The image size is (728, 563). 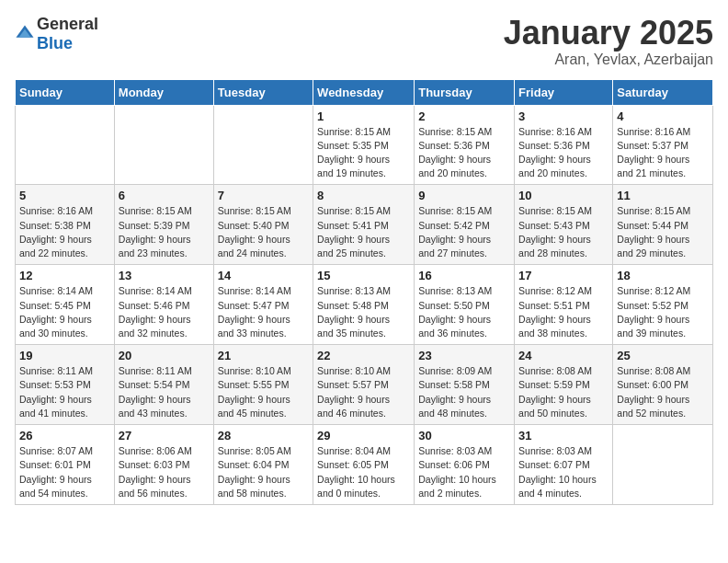 I want to click on calendar-cell: 10Sunrise: 8:15 AM Sunset: 5:43 PM Dayli…, so click(x=564, y=224).